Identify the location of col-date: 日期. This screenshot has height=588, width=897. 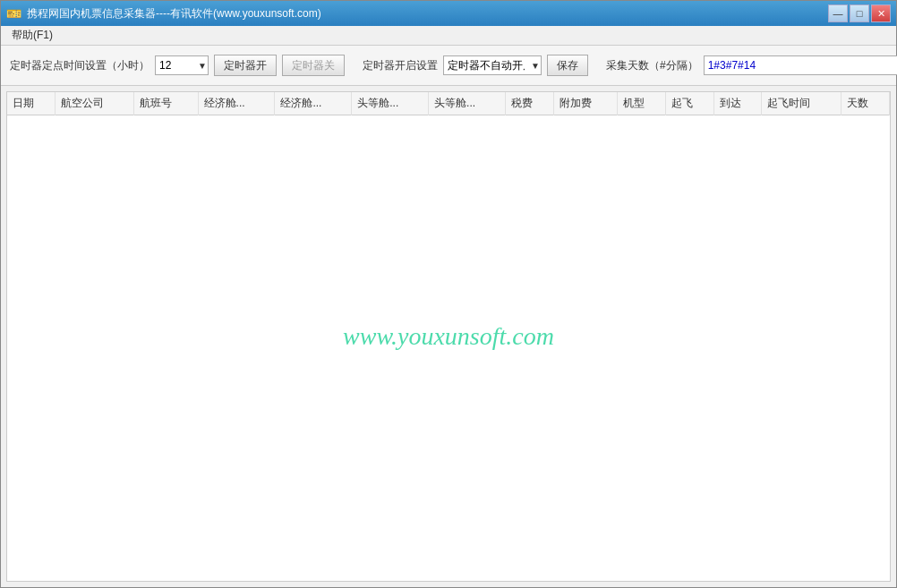
(30, 104).